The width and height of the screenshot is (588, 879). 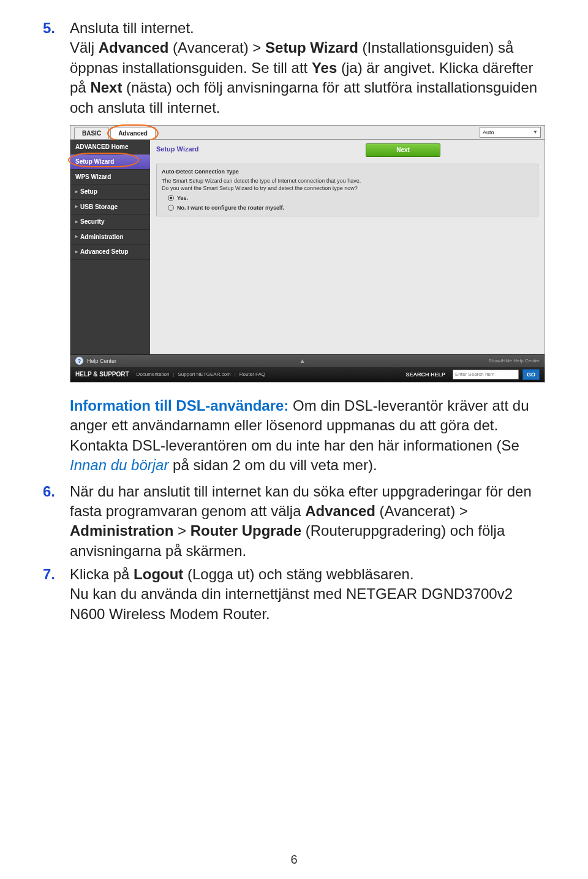 I want to click on sidebar-item-setup: ▸Setup, so click(x=110, y=192).